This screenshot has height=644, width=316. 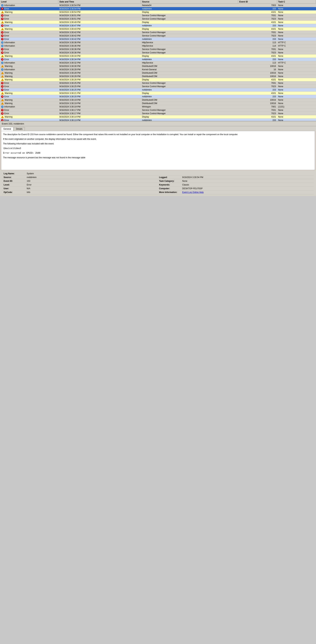 What do you see at coordinates (158, 117) in the screenshot?
I see `table-row: Warning9/16/2024 3:30:14 PMDisplay4101No…` at bounding box center [158, 117].